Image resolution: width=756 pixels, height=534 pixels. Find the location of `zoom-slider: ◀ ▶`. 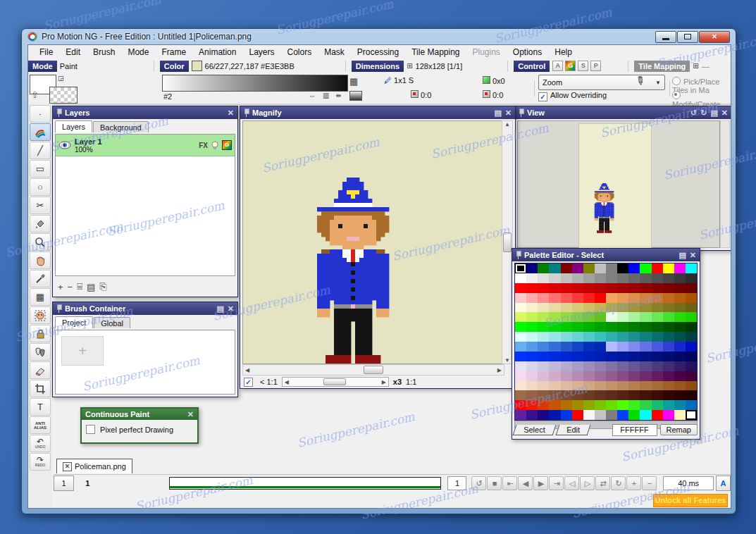

zoom-slider: ◀ ▶ is located at coordinates (335, 382).